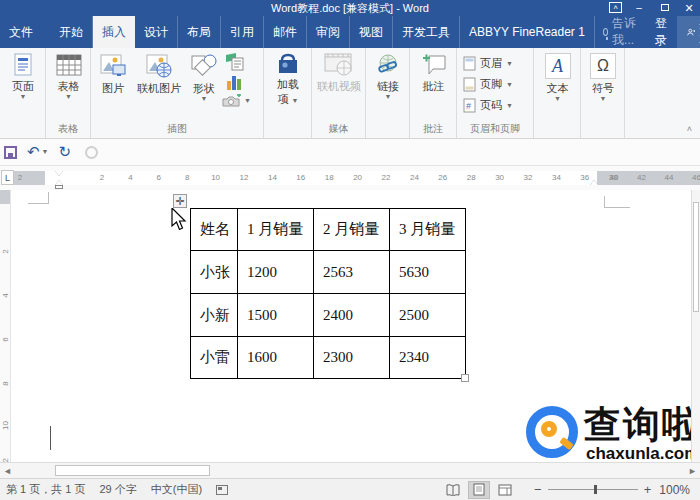 This screenshot has height=500, width=700. Describe the element at coordinates (132, 470) in the screenshot. I see `horizontal-scrollbar-thumb` at that location.